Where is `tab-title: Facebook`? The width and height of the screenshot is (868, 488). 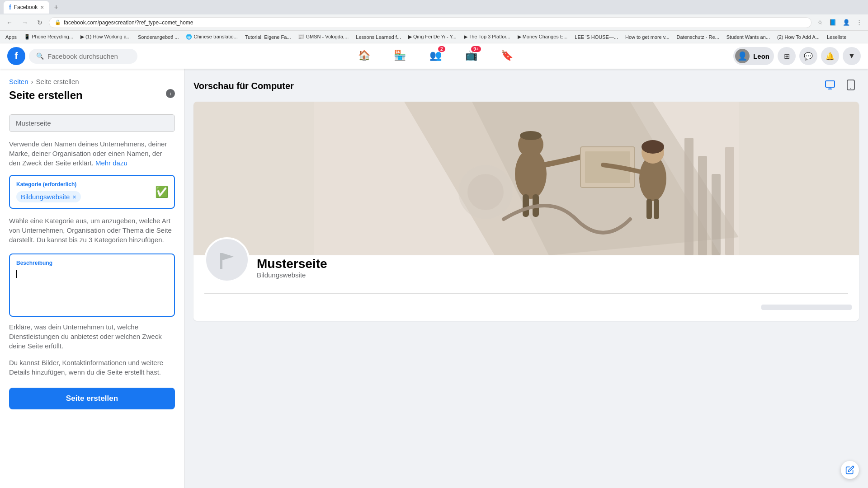 tab-title: Facebook is located at coordinates (26, 7).